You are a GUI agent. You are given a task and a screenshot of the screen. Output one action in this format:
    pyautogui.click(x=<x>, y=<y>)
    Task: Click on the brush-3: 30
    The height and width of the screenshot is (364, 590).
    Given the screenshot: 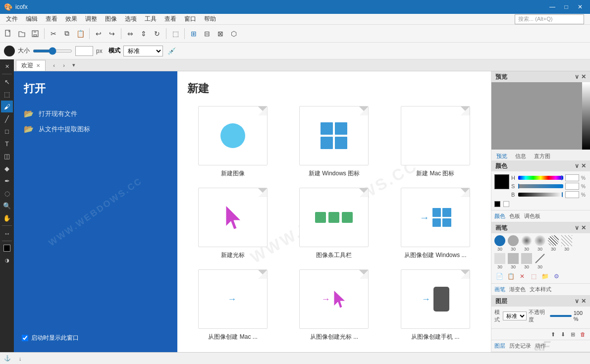 What is the action you would take?
    pyautogui.click(x=527, y=244)
    